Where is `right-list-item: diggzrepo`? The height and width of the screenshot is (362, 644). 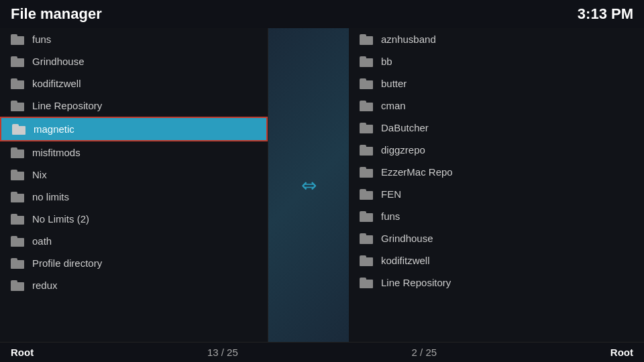
right-list-item: diggzrepo is located at coordinates (496, 150).